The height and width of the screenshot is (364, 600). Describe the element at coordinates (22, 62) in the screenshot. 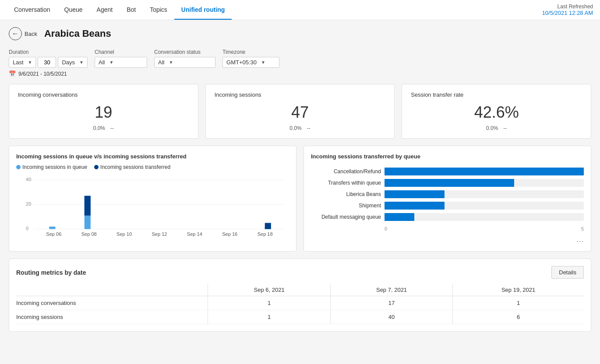

I see `duration-preset-select: Last ▼` at that location.